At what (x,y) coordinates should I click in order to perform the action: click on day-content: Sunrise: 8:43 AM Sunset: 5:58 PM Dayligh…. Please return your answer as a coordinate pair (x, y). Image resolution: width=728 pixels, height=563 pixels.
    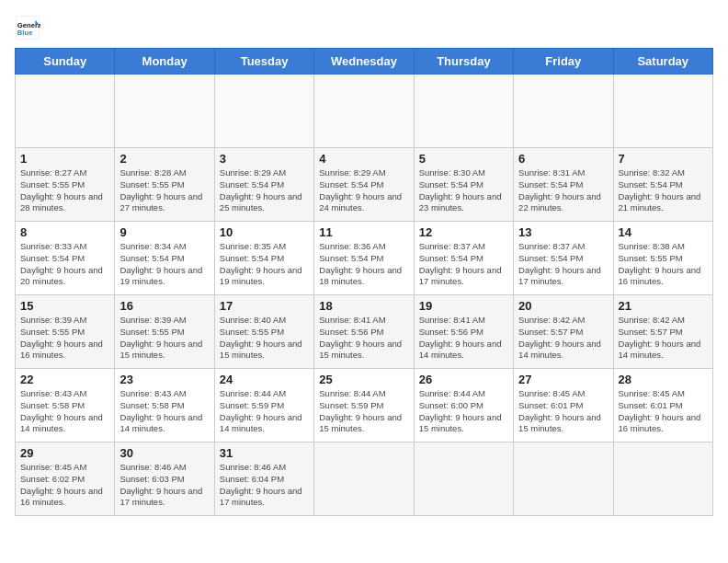
    Looking at the image, I should click on (64, 412).